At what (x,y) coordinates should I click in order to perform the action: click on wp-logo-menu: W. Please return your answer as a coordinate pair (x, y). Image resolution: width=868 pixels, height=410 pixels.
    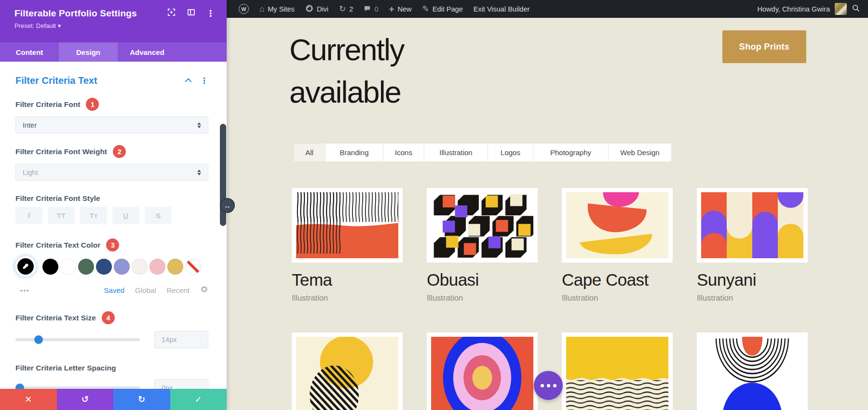
    Looking at the image, I should click on (244, 9).